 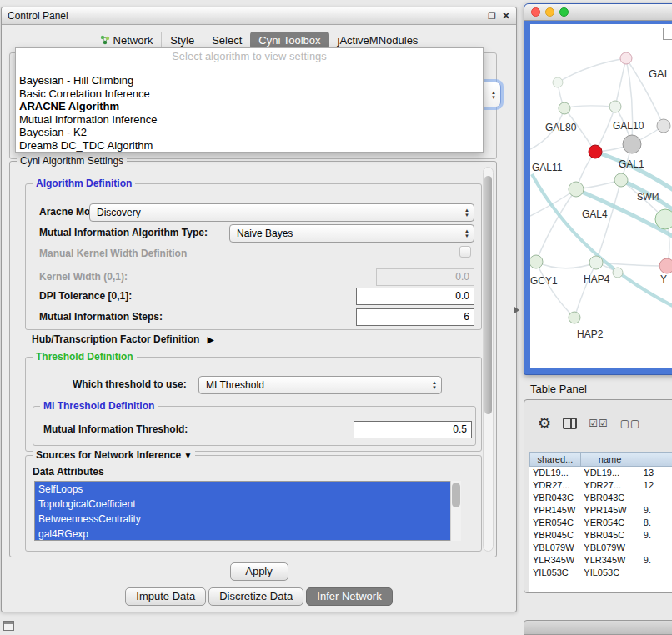 What do you see at coordinates (599, 423) in the screenshot?
I see `table-toolbar: ⚙ ☑☑ ▢▢` at bounding box center [599, 423].